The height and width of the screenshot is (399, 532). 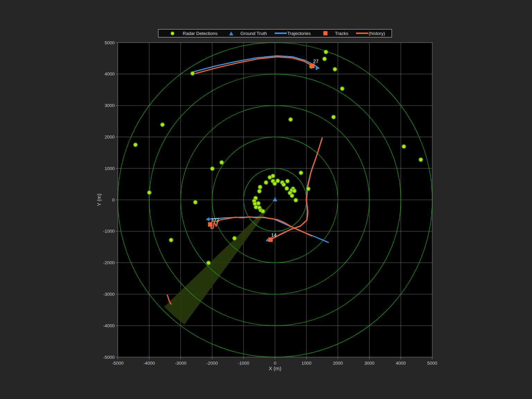 What do you see at coordinates (215, 220) in the screenshot?
I see `track-id-label: 322` at bounding box center [215, 220].